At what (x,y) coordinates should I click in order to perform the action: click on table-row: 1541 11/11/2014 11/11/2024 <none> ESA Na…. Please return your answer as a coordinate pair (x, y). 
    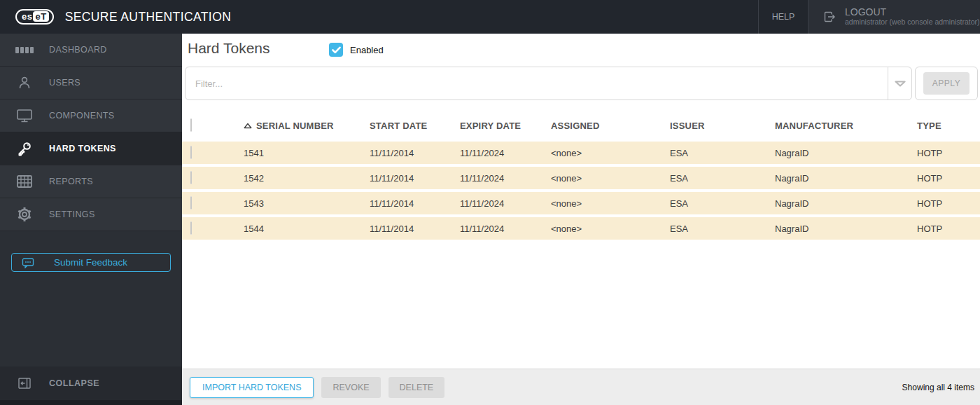
    Looking at the image, I should click on (581, 153).